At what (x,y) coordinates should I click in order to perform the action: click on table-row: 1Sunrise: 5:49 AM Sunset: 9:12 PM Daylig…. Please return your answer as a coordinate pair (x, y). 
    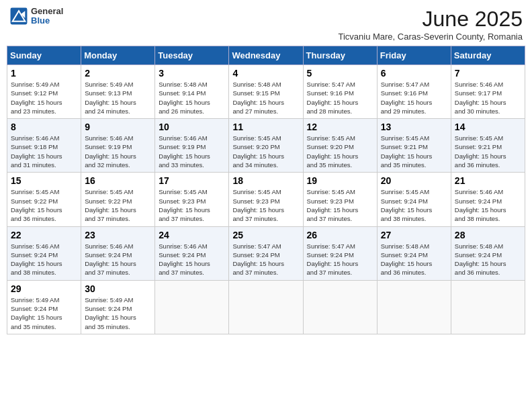
    Looking at the image, I should click on (44, 92).